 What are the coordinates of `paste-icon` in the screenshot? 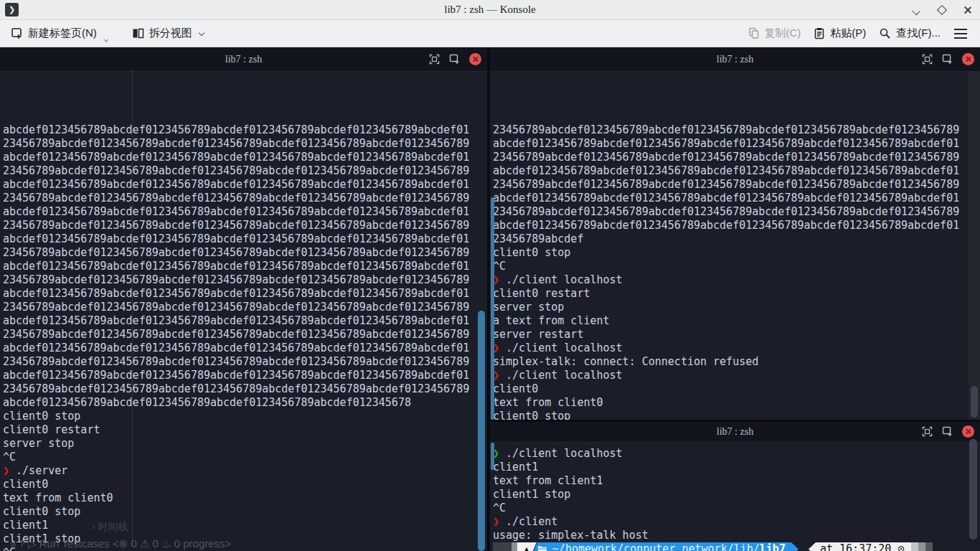 It's located at (819, 33).